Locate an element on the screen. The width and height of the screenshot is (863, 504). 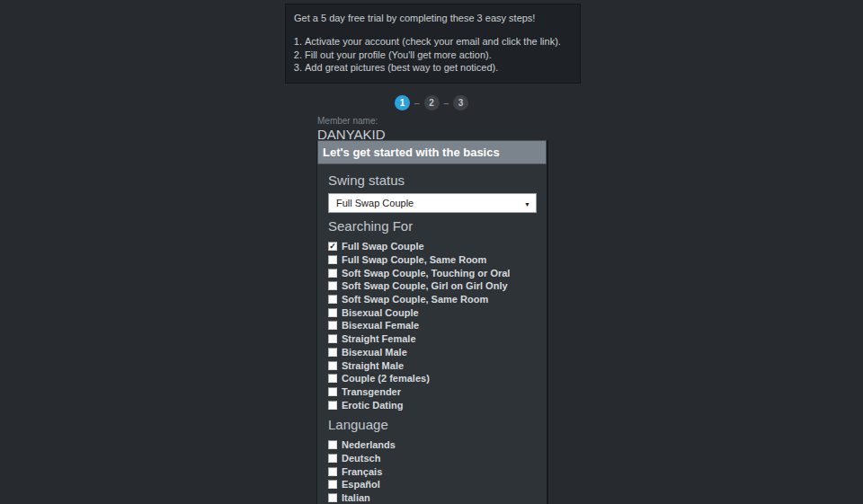
checkbox: ✓ is located at coordinates (333, 246).